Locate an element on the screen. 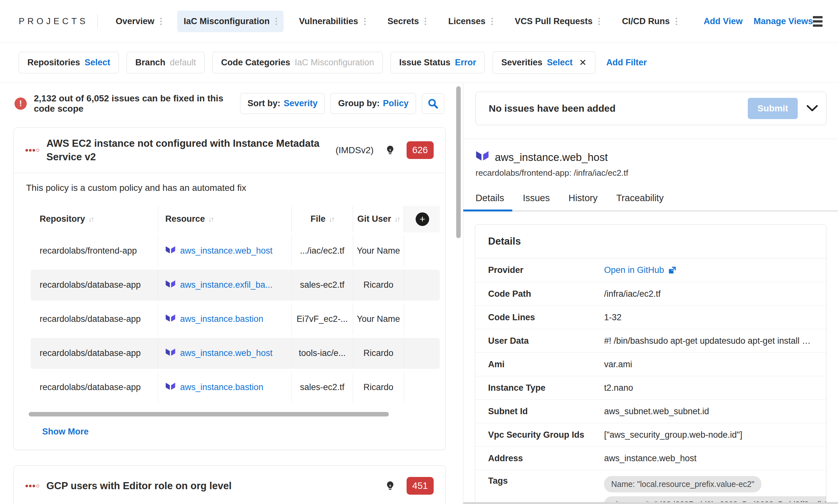 Image resolution: width=838 pixels, height=504 pixels. tab-vcs-pull-requests: VCS Pull Requests is located at coordinates (558, 21).